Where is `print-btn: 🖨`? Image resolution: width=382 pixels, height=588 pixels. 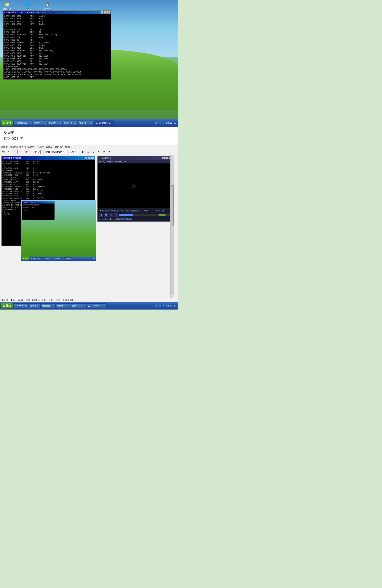
print-btn: 🖨 is located at coordinates (9, 152).